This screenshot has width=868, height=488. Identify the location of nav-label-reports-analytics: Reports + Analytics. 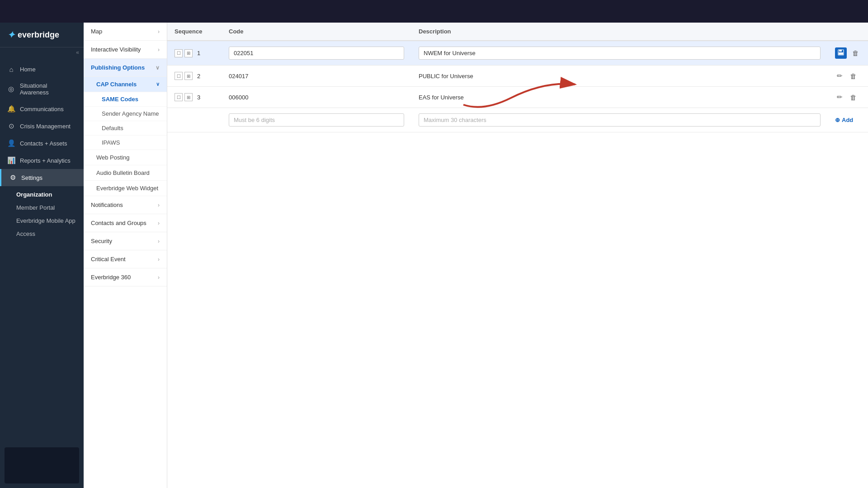
(45, 161).